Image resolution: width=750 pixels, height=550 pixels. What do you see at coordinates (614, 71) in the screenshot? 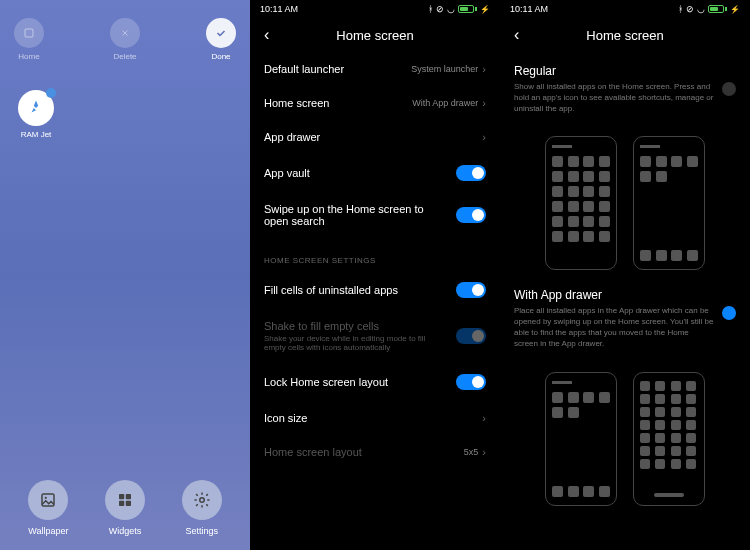
I see `option-title: Regular` at bounding box center [614, 71].